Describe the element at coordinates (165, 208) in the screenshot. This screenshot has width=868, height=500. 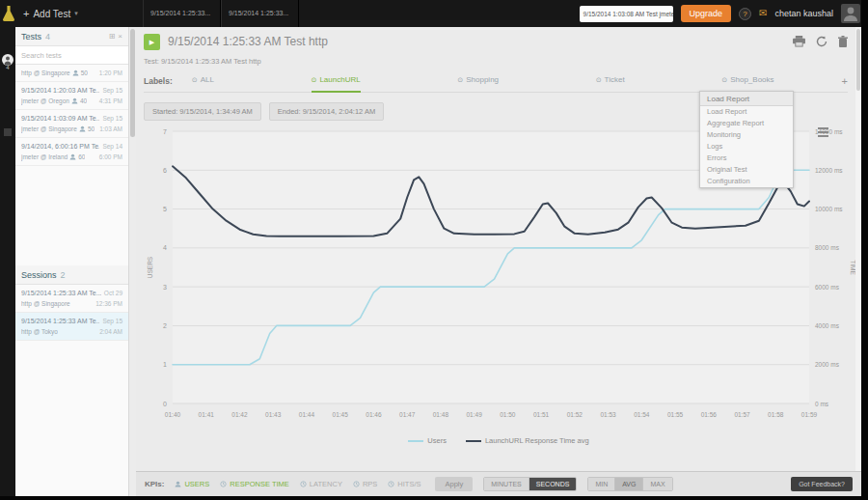
I see `y-left-tick: 5` at that location.